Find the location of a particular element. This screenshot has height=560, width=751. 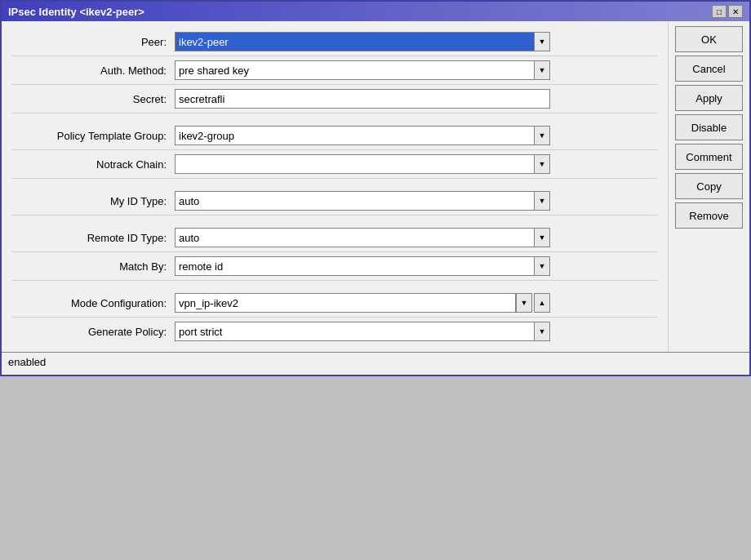

peer-dropdown-icon: ▼ is located at coordinates (542, 42).